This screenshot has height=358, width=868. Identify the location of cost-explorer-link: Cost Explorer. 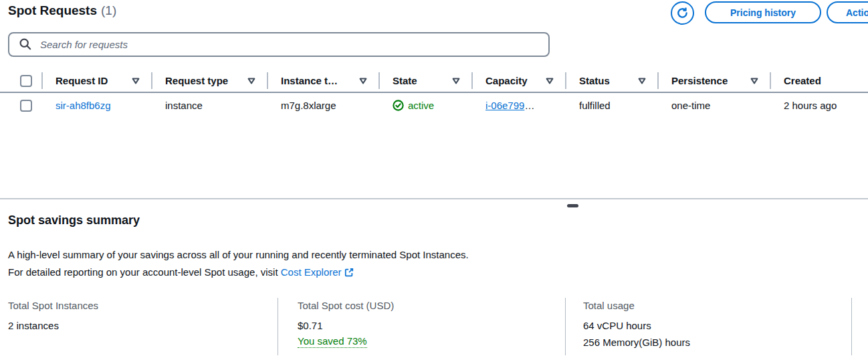
(312, 272).